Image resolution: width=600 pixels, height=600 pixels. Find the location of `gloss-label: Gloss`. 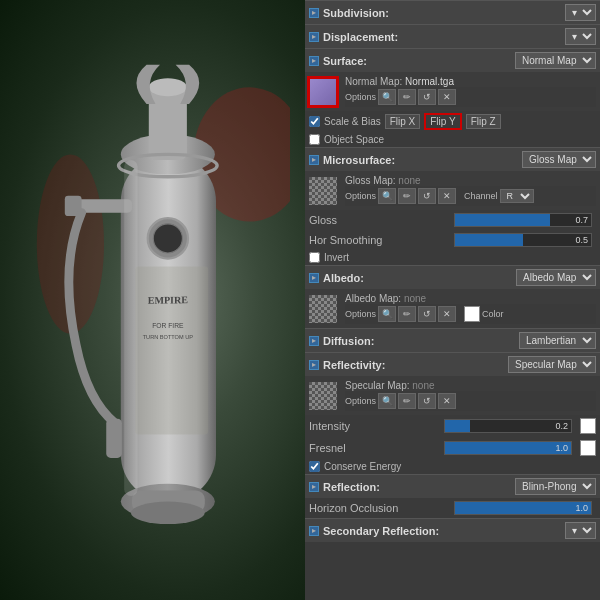

gloss-label: Gloss is located at coordinates (378, 220).